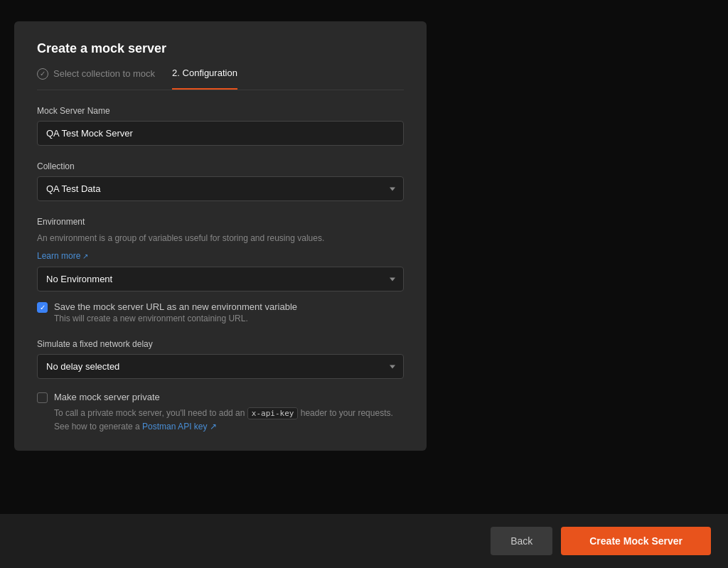 The image size is (728, 568). Describe the element at coordinates (364, 541) in the screenshot. I see `footer-buttons: Back Create Mock Server` at that location.